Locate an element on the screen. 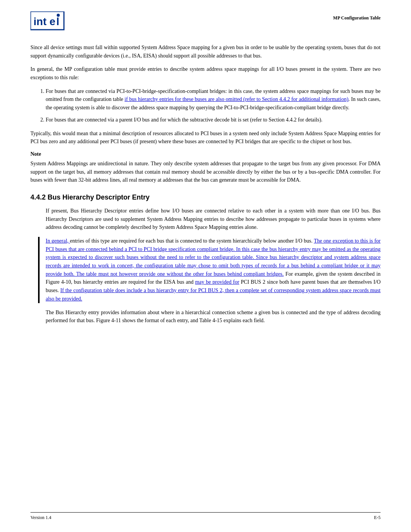 The height and width of the screenshot is (532, 411). section-442-para3: The Bus Hierarchy entry provides informa… is located at coordinates (213, 317).